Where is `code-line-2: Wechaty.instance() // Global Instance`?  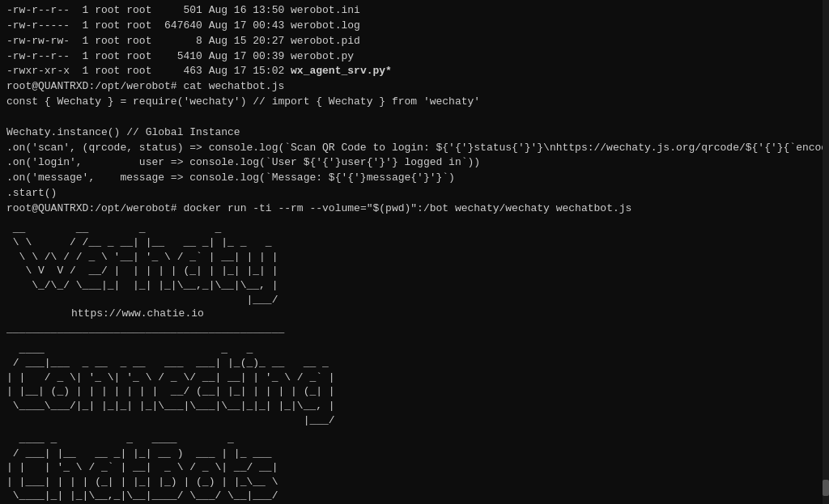
code-line-2: Wechaty.instance() // Global Instance is located at coordinates (414, 133).